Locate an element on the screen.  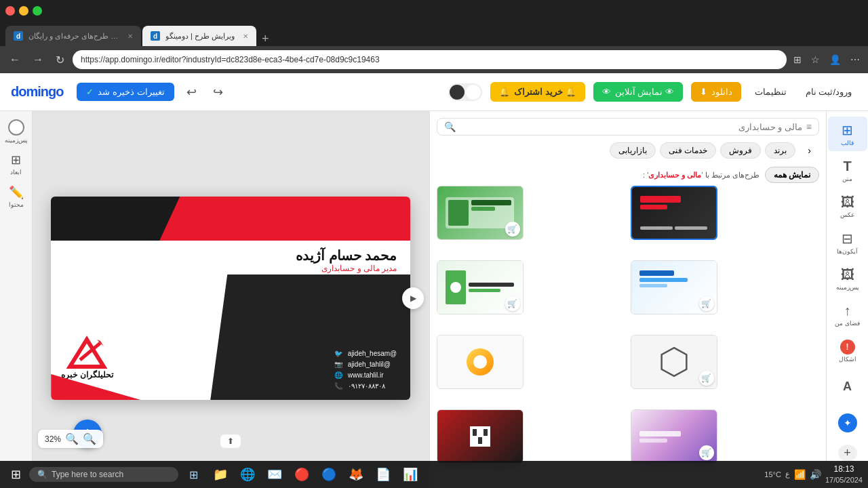
favorites-button: ☆ is located at coordinates (815, 60).